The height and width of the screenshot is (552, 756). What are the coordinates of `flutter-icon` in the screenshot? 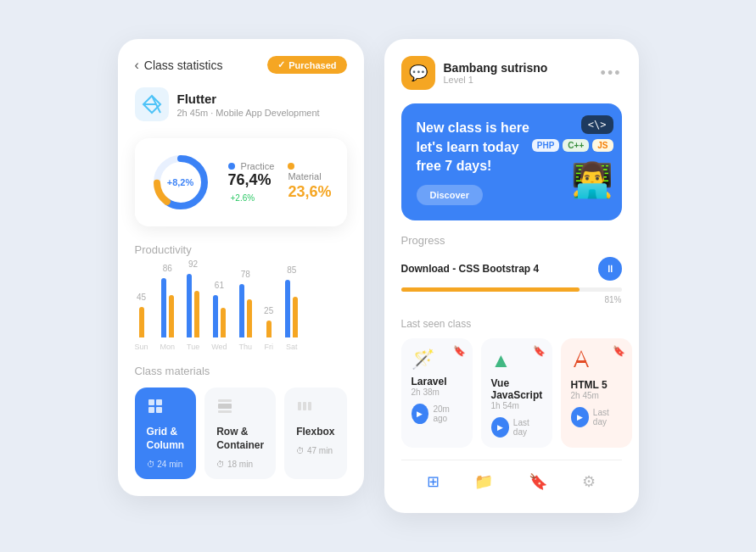 It's located at (152, 104).